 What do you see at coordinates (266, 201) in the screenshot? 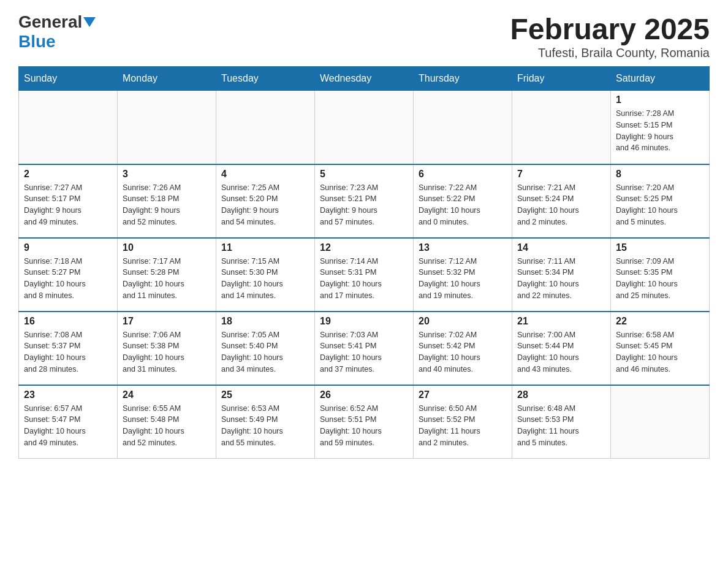
I see `calendar-cell: 4Sunrise: 7:25 AM Sunset: 5:20 PM Daylig…` at bounding box center [266, 201].